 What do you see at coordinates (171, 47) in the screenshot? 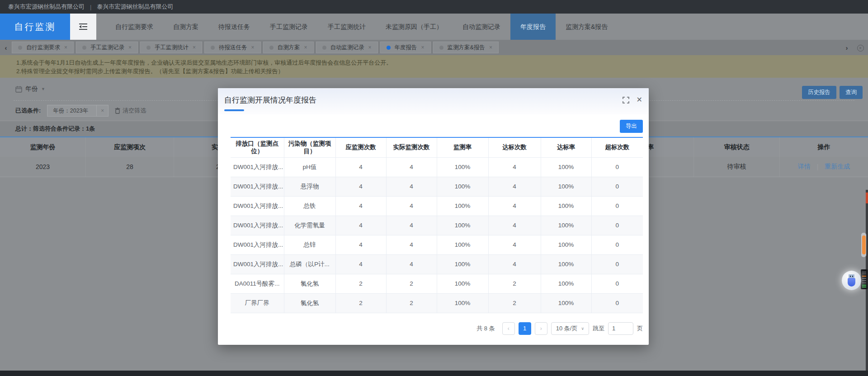
I see `tab-chip: 手工监测统计×` at bounding box center [171, 47].